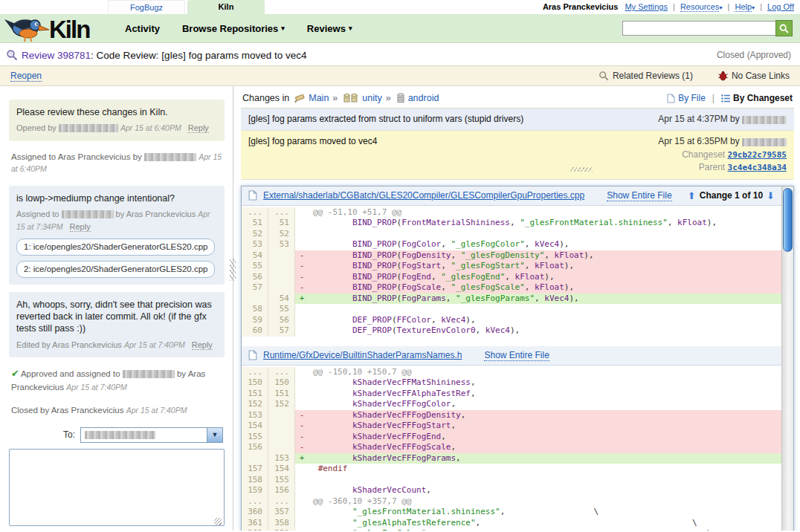 The width and height of the screenshot is (800, 532). Describe the element at coordinates (424, 98) in the screenshot. I see `breadcrumb-android: android` at that location.